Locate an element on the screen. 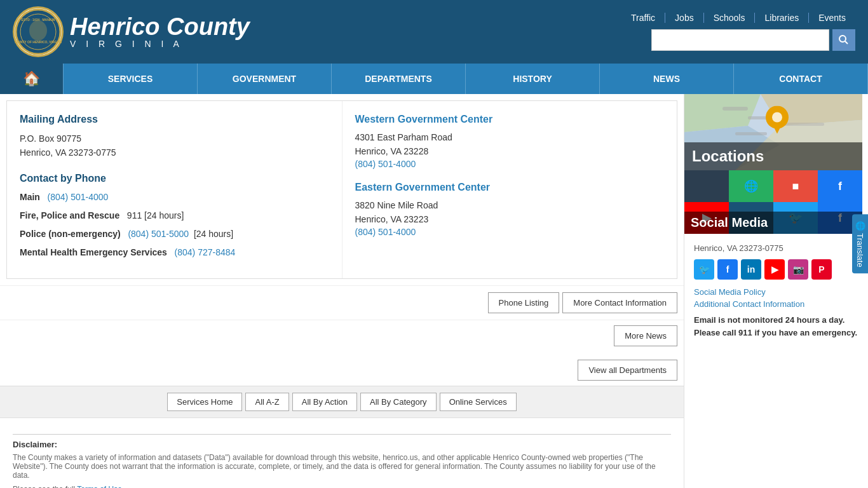 The image size is (868, 488). social-cell-facebook: f is located at coordinates (840, 186).